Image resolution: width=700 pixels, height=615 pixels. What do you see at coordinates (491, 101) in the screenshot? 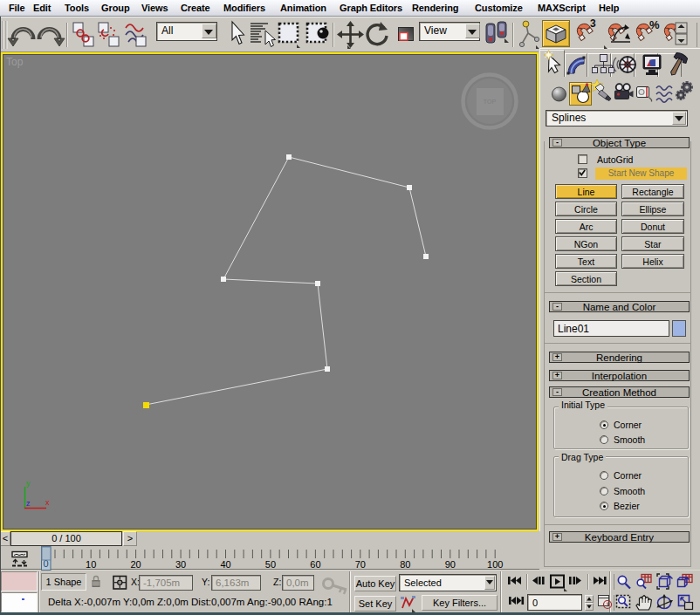
I see `svg-text: TOP` at bounding box center [491, 101].